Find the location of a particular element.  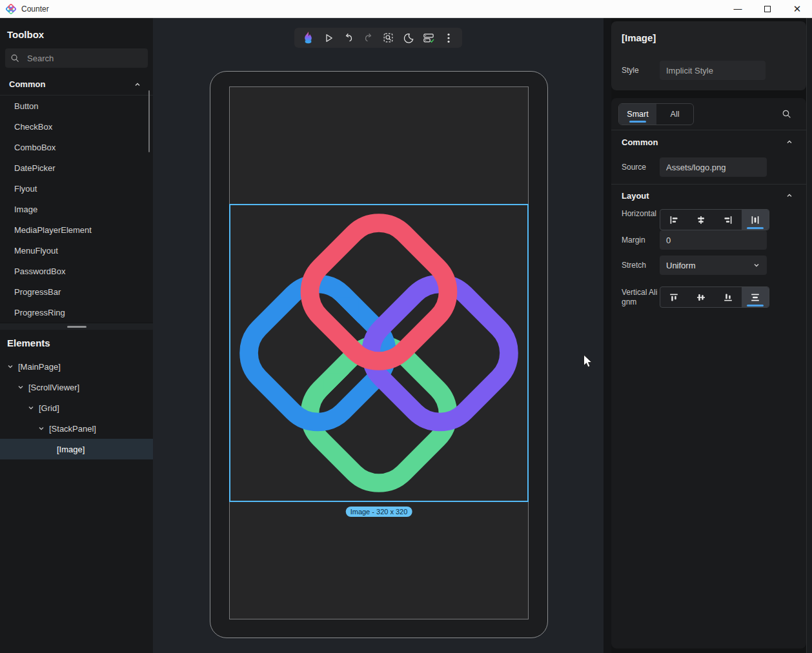

minimize-button: — is located at coordinates (738, 9).